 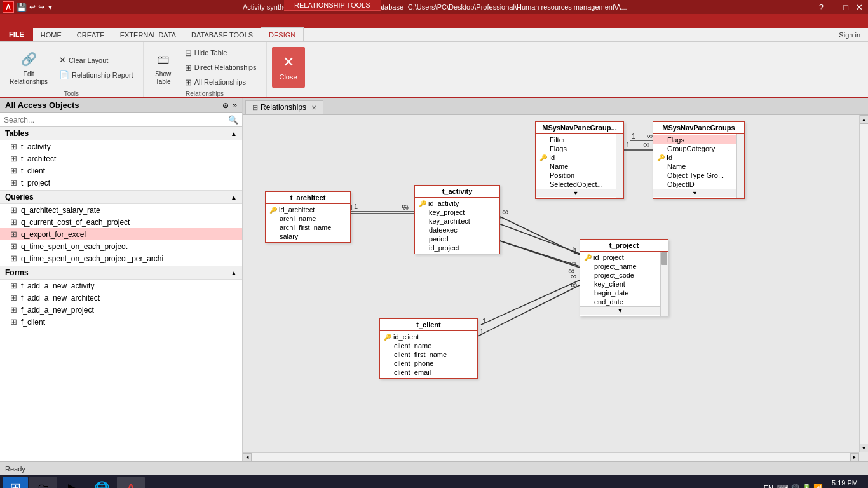 I want to click on sidebar-arrow-btn: », so click(x=235, y=105).